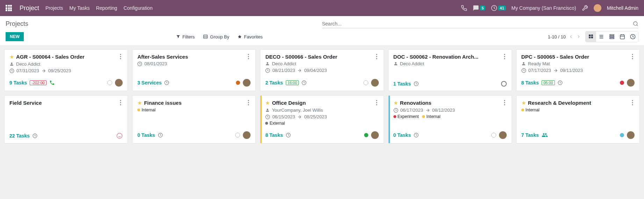 The width and height of the screenshot is (644, 199). I want to click on view-calendar-icon, so click(622, 37).